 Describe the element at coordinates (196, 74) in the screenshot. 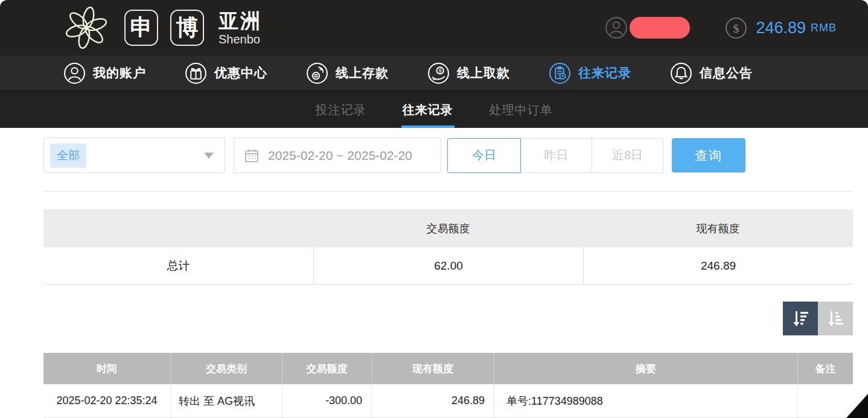

I see `gift-icon` at that location.